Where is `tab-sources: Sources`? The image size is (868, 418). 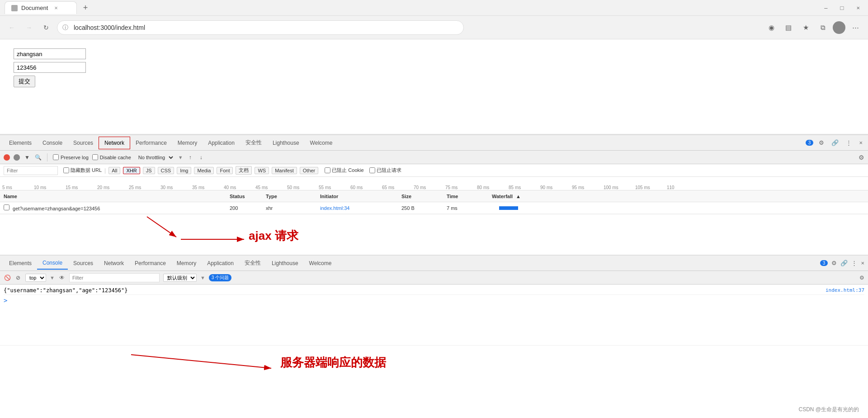 tab-sources: Sources is located at coordinates (83, 143).